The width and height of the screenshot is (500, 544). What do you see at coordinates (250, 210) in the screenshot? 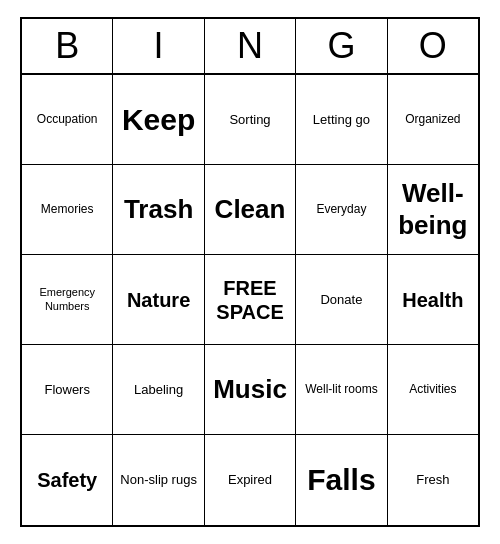
I see `bingo-cell: Clean` at bounding box center [250, 210].